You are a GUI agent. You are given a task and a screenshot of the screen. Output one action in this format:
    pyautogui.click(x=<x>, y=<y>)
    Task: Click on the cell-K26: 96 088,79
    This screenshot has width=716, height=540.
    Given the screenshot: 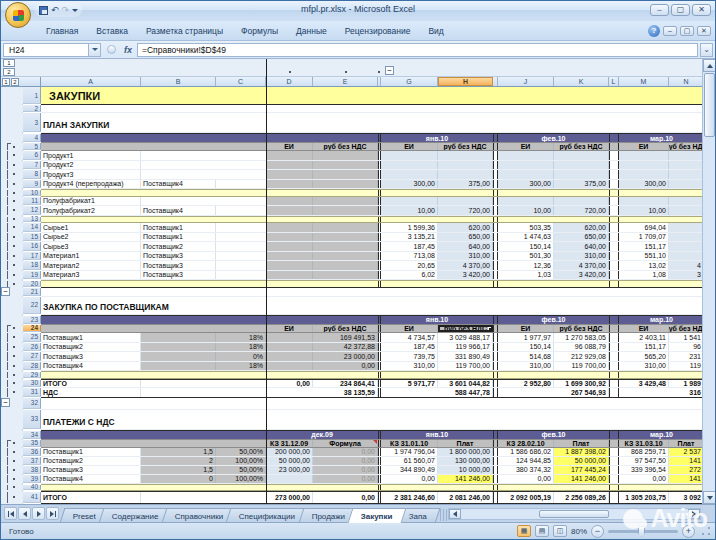 What is the action you would take?
    pyautogui.click(x=582, y=348)
    